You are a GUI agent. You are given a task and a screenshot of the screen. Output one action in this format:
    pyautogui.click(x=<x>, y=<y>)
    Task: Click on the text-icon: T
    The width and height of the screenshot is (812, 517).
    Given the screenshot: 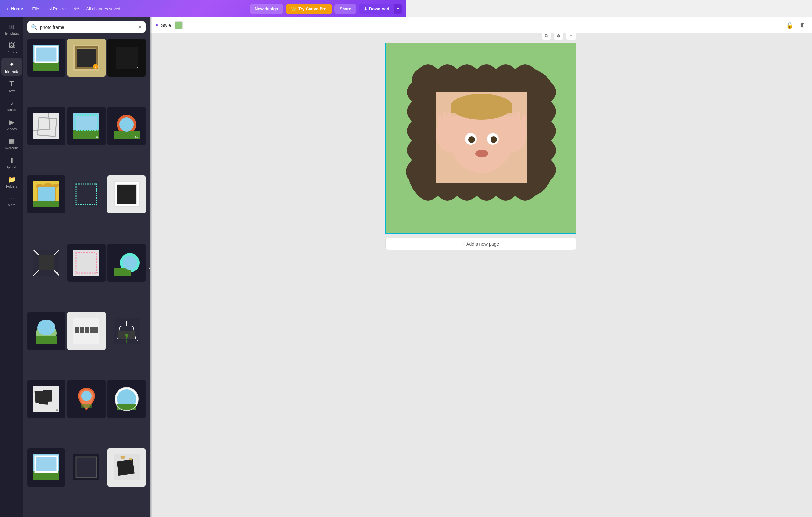 What is the action you would take?
    pyautogui.click(x=11, y=84)
    